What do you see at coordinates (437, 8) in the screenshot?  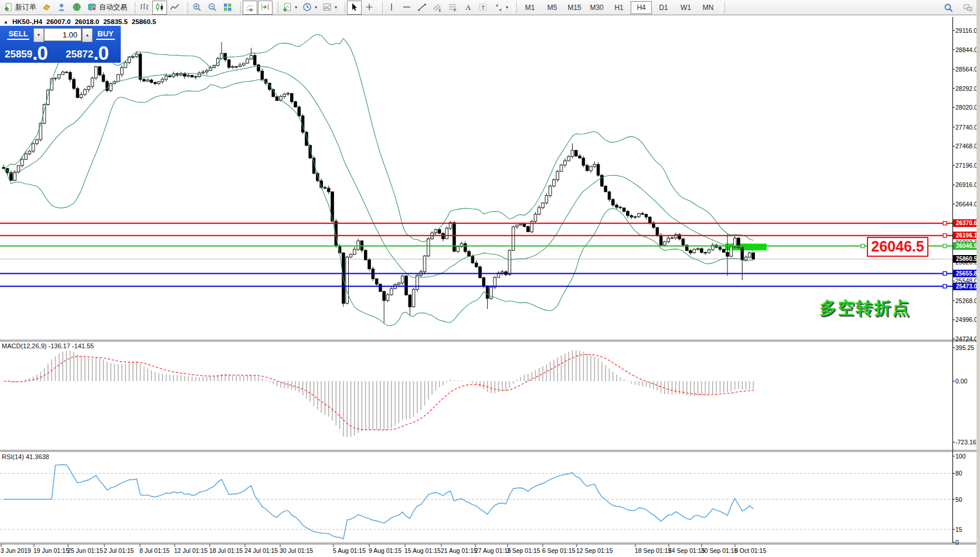 I see `equidistant-channel-tool-button: E` at bounding box center [437, 8].